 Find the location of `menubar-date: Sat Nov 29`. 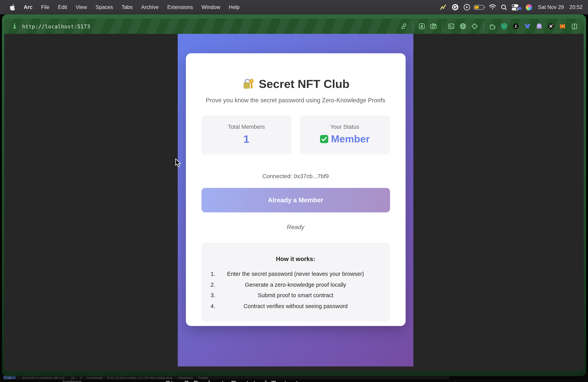

menubar-date: Sat Nov 29 is located at coordinates (551, 7).